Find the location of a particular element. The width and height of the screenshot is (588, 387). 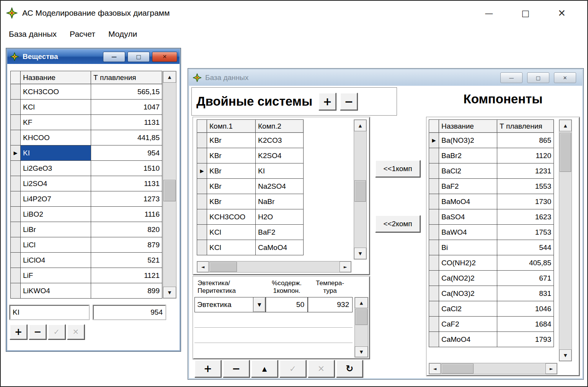

cell: 1553 is located at coordinates (526, 186).